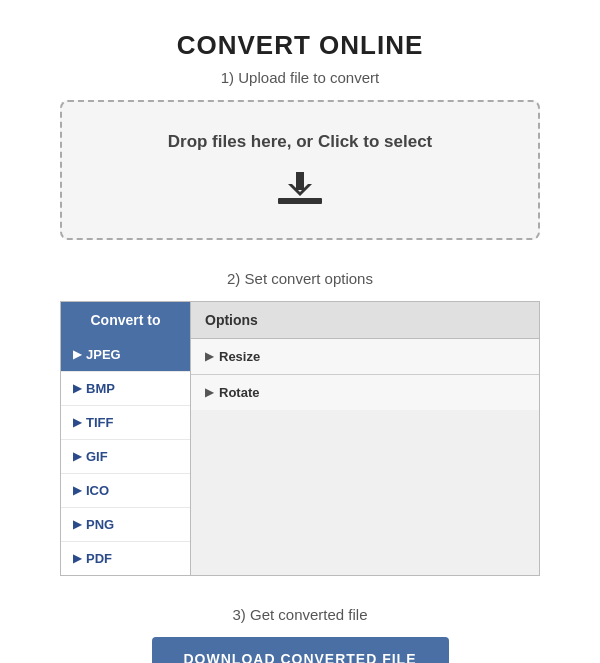 This screenshot has width=600, height=663. Describe the element at coordinates (126, 491) in the screenshot. I see `format-item-ico: ▶ ICO` at that location.